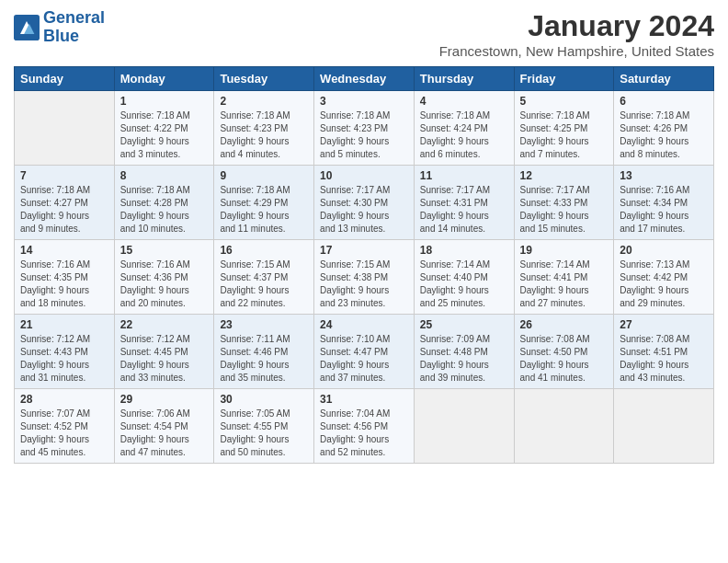  Describe the element at coordinates (364, 351) in the screenshot. I see `calendar-cell: 24 Sunrise: 7:10 AMSunset: 4:47 PMDaylig…` at that location.